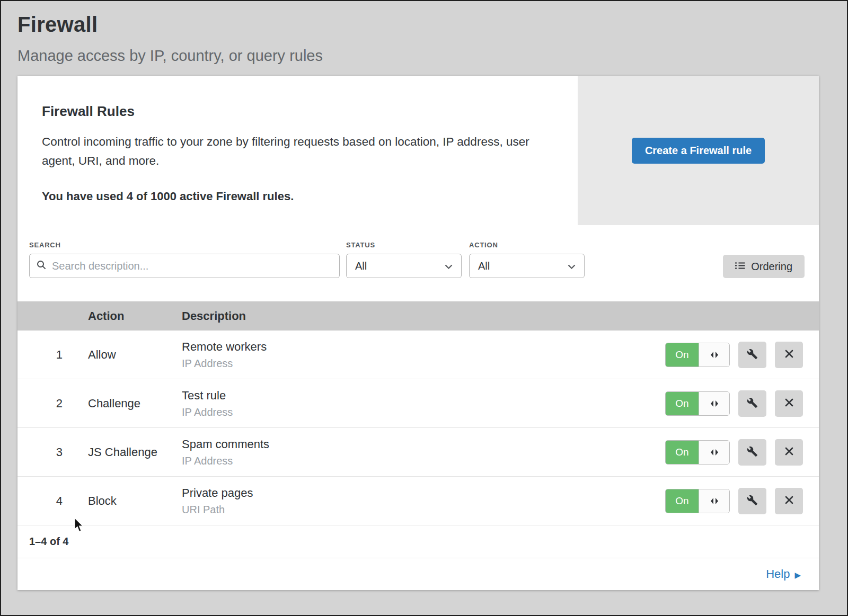  I want to click on rules-cta-panel: Create a Firewall rule, so click(699, 150).